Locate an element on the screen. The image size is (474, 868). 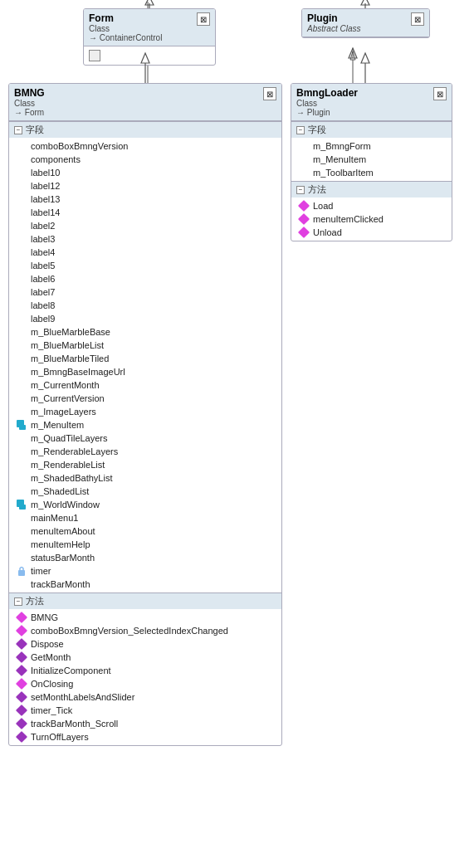
list-item: m_WorldWindow is located at coordinates (145, 505).